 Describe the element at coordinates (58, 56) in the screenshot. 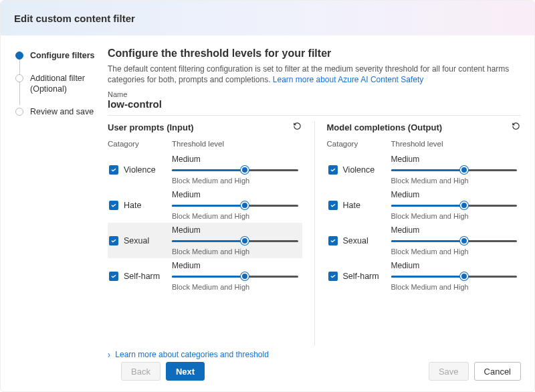

I see `step-configure-filters: Configure filters` at that location.